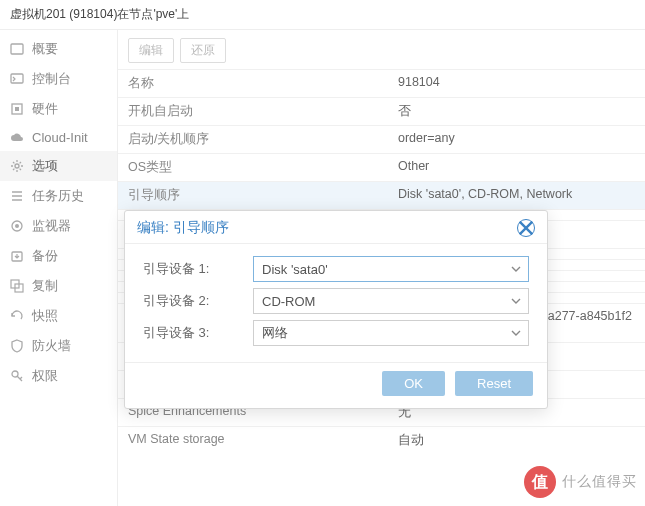 This screenshot has height=506, width=645. What do you see at coordinates (58, 316) in the screenshot?
I see `sidebar-item-snapshot: 快照` at bounding box center [58, 316].